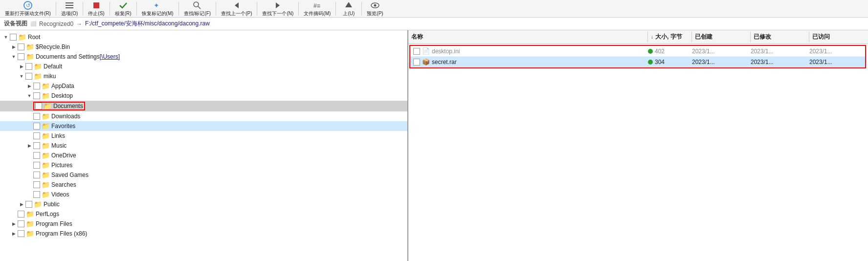 The height and width of the screenshot is (261, 868). I want to click on tree-node-onedrive: ▶ 📁 OneDrive, so click(203, 155).